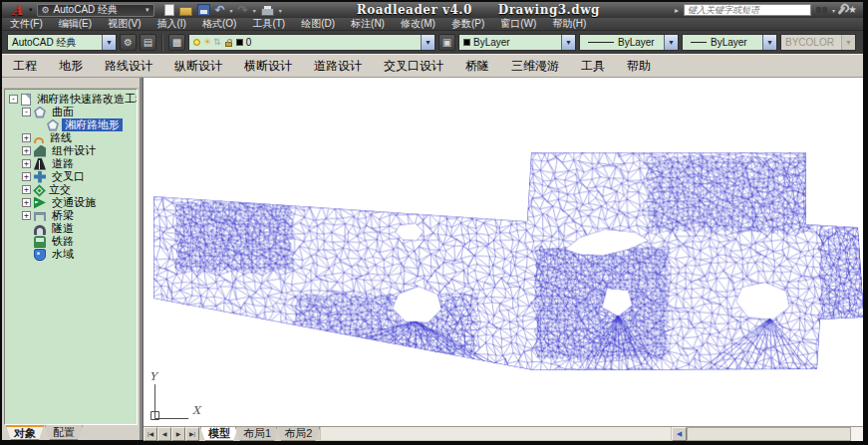 The height and width of the screenshot is (445, 868). What do you see at coordinates (25, 432) in the screenshot?
I see `panel-tab-0: 对象` at bounding box center [25, 432].